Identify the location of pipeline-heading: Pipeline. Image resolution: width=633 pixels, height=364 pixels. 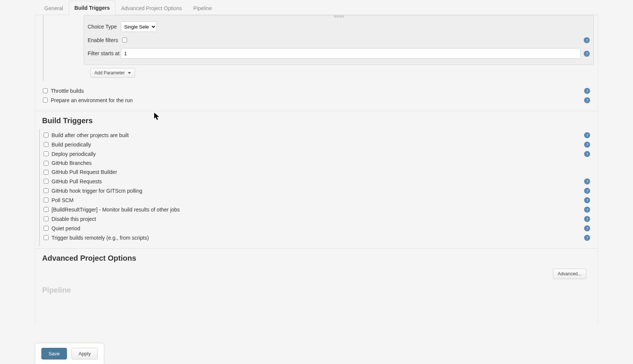
(317, 288).